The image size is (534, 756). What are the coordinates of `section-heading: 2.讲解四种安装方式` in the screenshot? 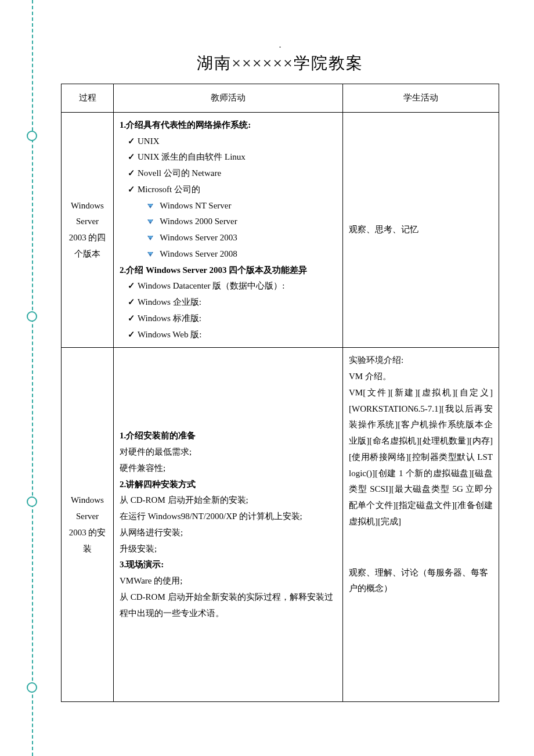 It's located at (228, 485).